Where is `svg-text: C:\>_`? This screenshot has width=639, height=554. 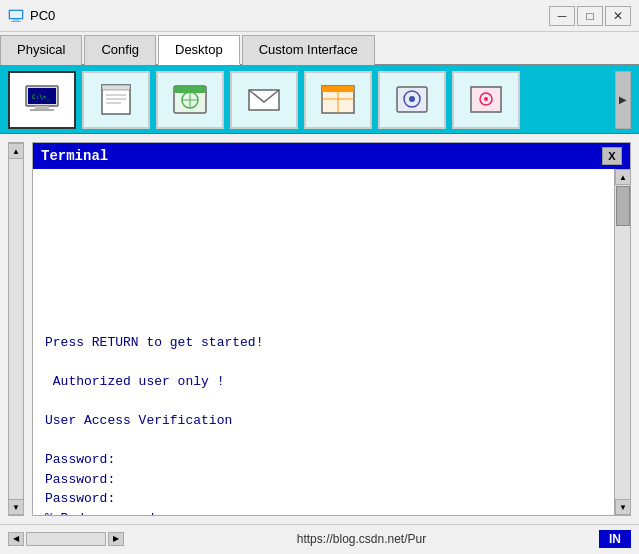
svg-text: C:\>_ is located at coordinates (41, 97).